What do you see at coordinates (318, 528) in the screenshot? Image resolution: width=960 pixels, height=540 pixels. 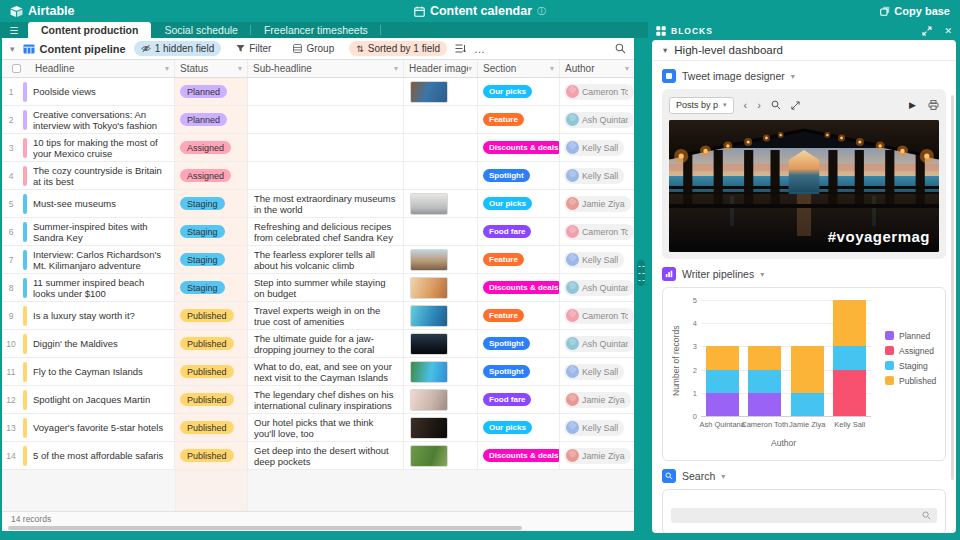 I see `horizontal-scrollbar` at bounding box center [318, 528].